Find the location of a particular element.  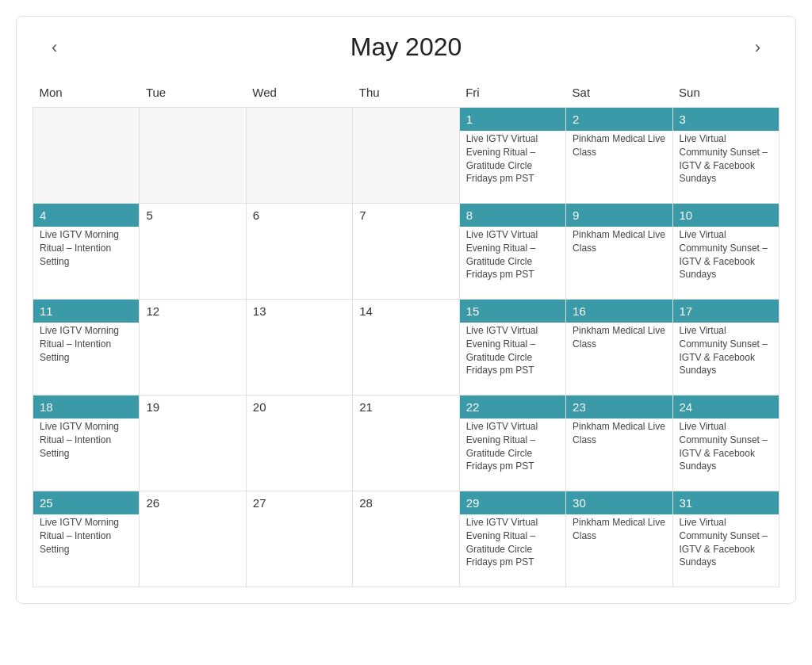

calendar-cell: 24Live Virtual Community Sunset – IGTV &… is located at coordinates (726, 444).